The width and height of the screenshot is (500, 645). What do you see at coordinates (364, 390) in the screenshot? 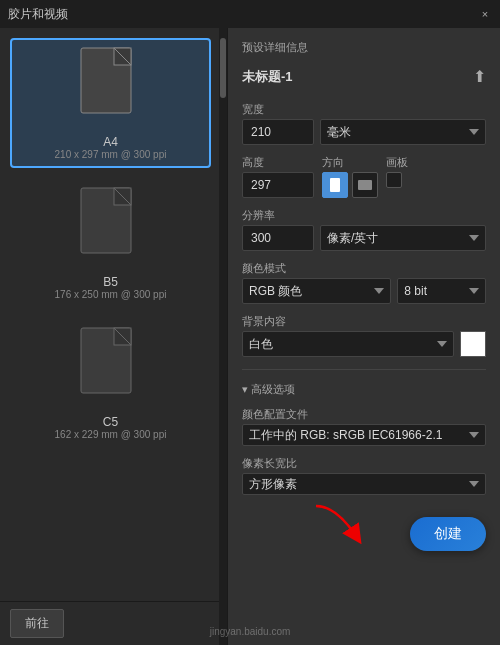
I see `advanced-toggle: ▾ 高级选项` at bounding box center [364, 390].